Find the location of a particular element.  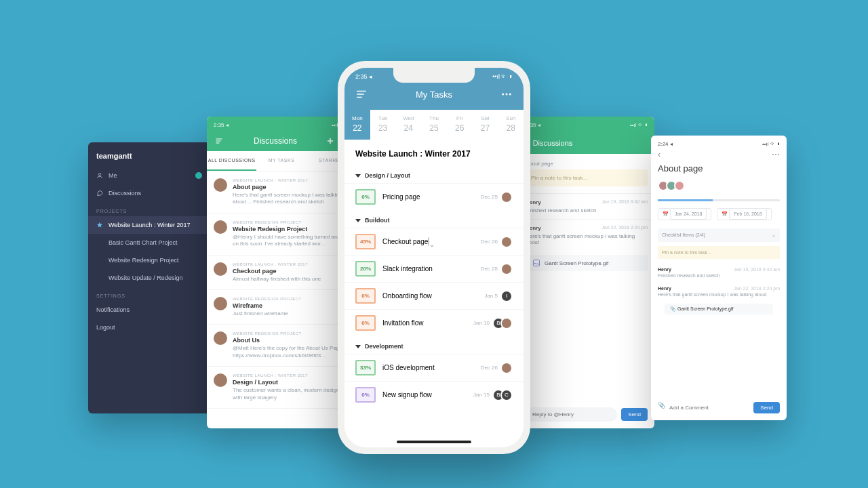

task-name: Pricing page is located at coordinates (429, 197).